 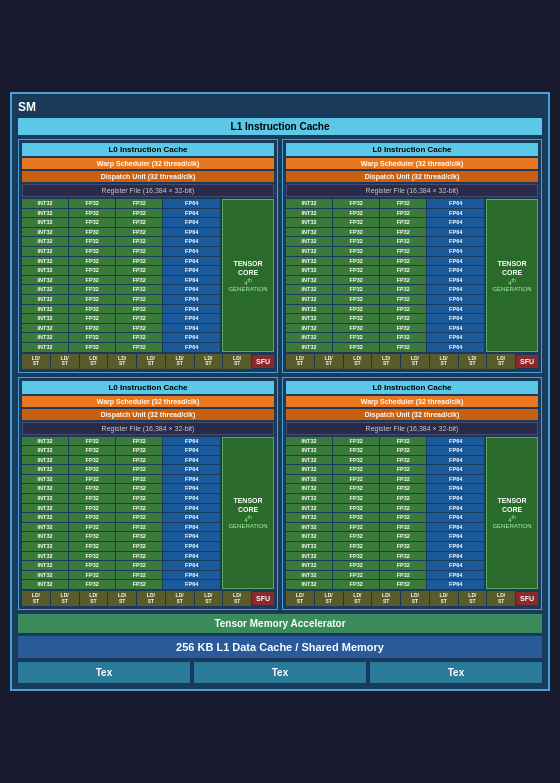 I want to click on sfu-bl: SFU, so click(x=263, y=598).